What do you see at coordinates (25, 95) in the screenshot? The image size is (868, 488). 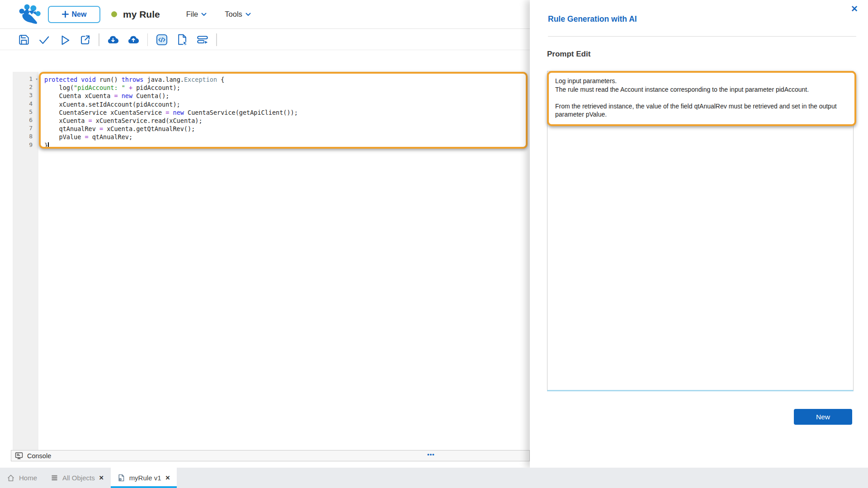 I see `line-number: 3` at bounding box center [25, 95].